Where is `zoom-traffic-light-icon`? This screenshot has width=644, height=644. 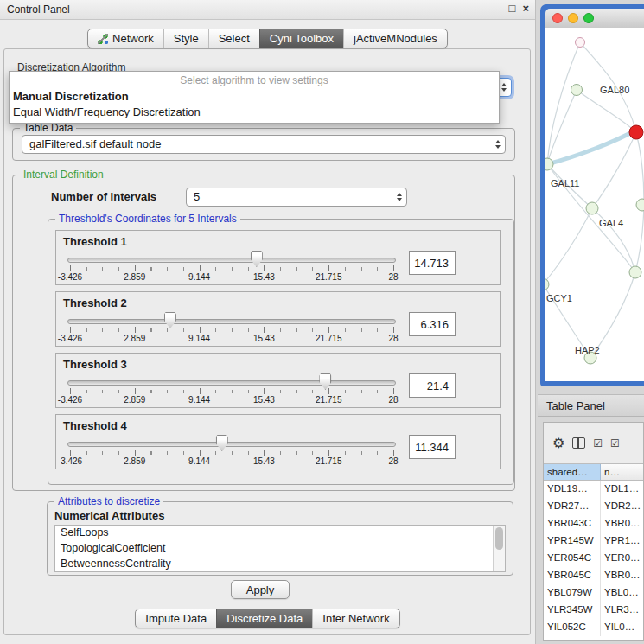
zoom-traffic-light-icon is located at coordinates (589, 18).